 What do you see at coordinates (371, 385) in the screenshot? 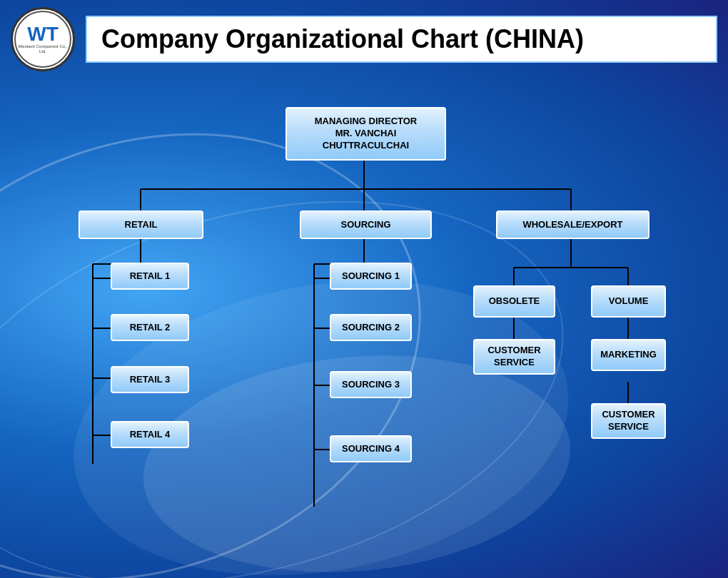
I see `sourcing-3-label: SOURCING 3` at bounding box center [371, 385].